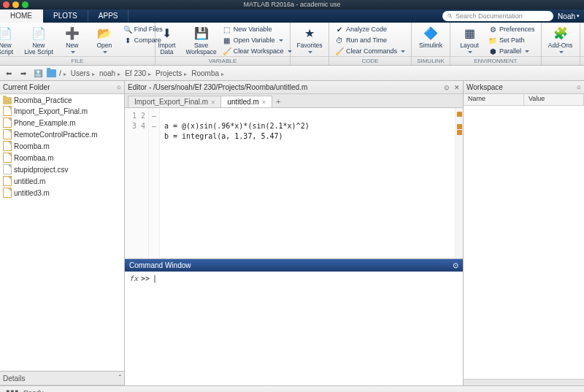  What do you see at coordinates (278, 101) in the screenshot?
I see `new-tab-button: +` at bounding box center [278, 101].